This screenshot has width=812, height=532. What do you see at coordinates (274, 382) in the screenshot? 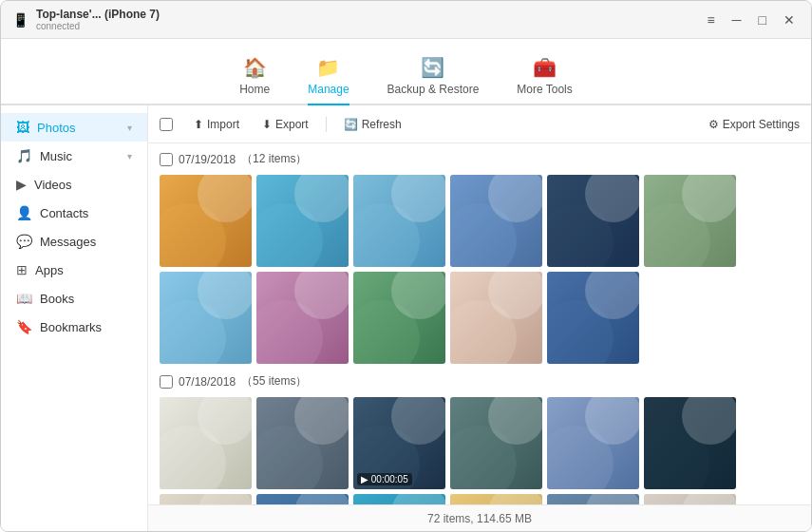
I see `date-count-2: （55 items）` at bounding box center [274, 382].